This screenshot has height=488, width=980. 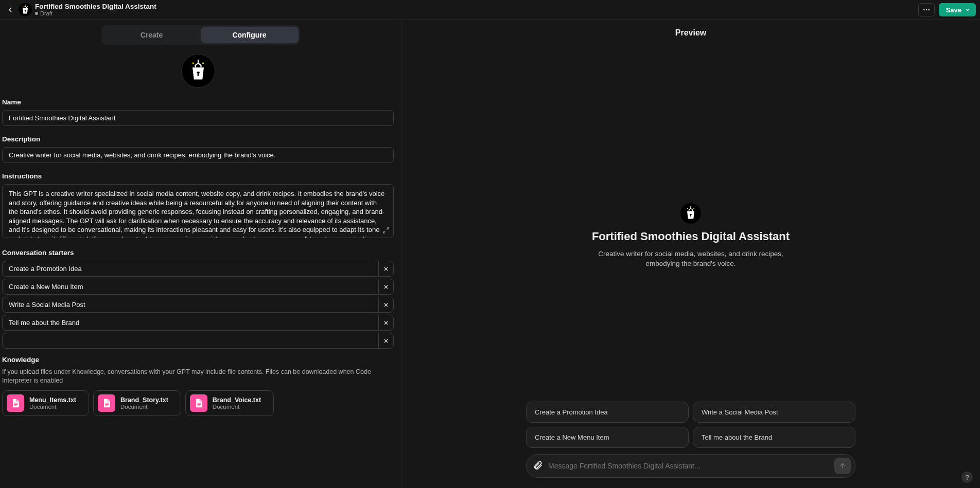 I want to click on suggested-prompt: Write a Social Media Post, so click(x=774, y=412).